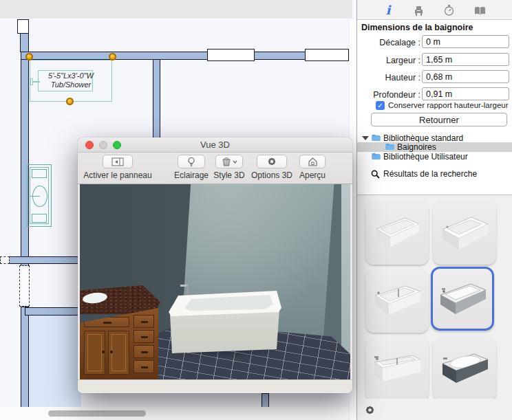 The width and height of the screenshot is (512, 420). What do you see at coordinates (39, 219) in the screenshot?
I see `sink-cabinet-bottom` at bounding box center [39, 219].